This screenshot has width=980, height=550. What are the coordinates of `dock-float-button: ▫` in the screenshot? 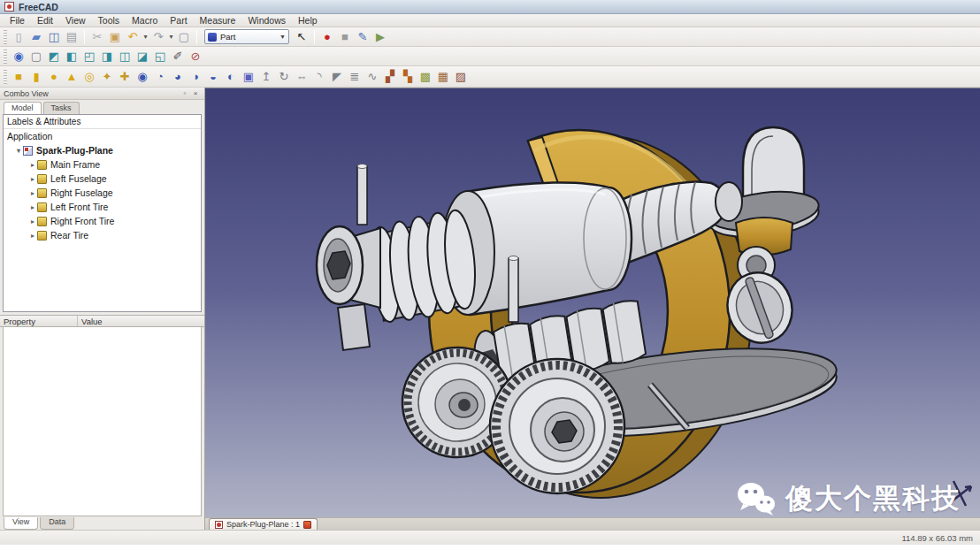 It's located at (185, 94).